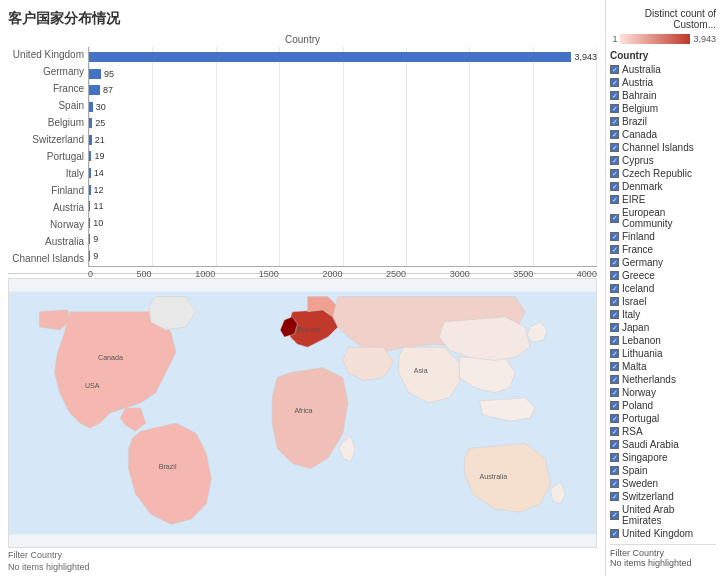 This screenshot has width=720, height=576. Describe the element at coordinates (650, 444) in the screenshot. I see `country-label: Saudi Arabia` at that location.